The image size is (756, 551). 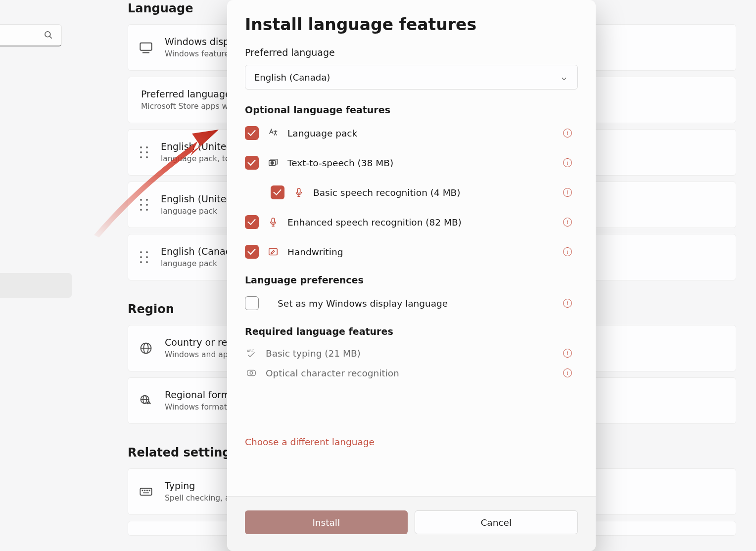 I want to click on feature-label: Enhanced speech recognition (82 MB), so click(x=375, y=223).